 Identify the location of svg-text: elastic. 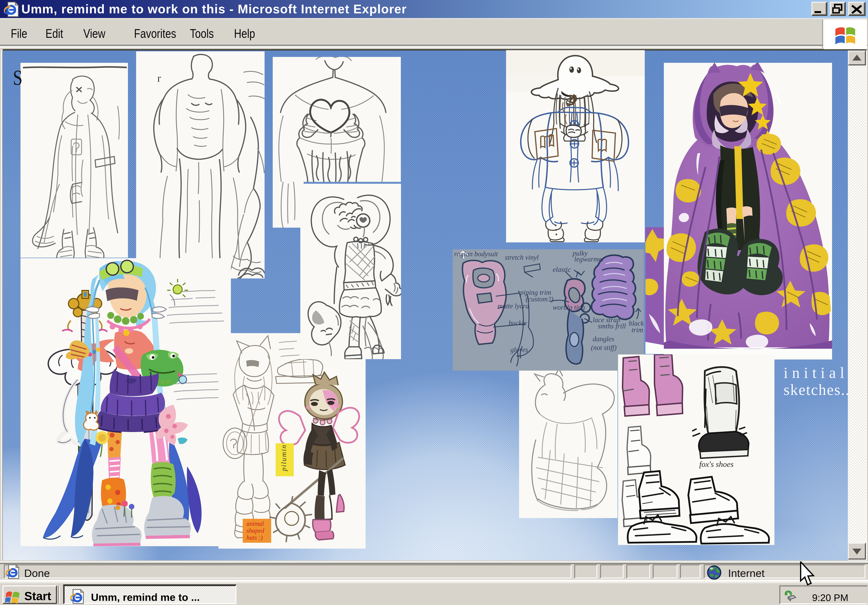
(562, 270).